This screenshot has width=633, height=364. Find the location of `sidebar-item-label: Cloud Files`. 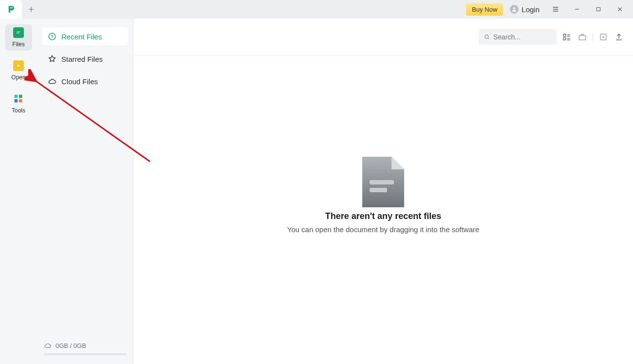

sidebar-item-label: Cloud Files is located at coordinates (80, 82).